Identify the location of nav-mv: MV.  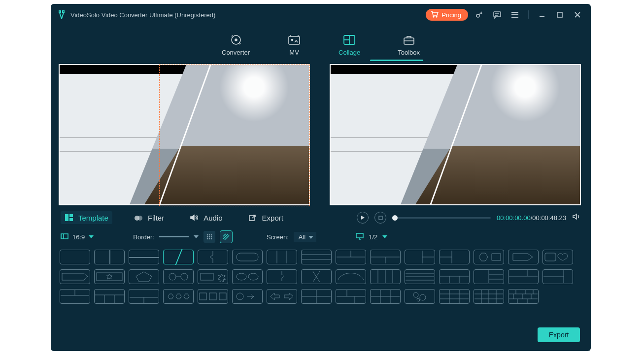
(294, 46).